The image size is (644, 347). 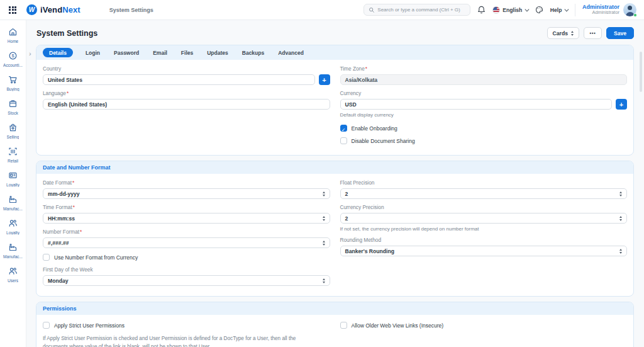 I want to click on float-precision-select: 2, so click(x=484, y=194).